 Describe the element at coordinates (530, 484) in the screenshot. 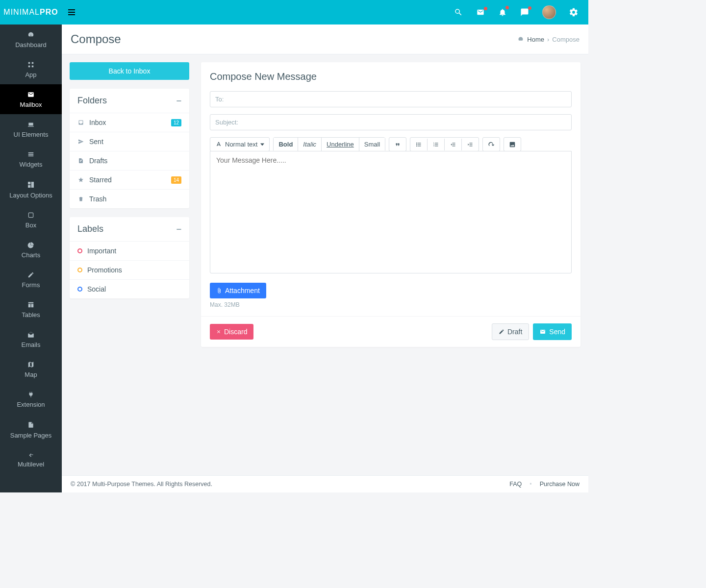

I see `footer-sep: •` at that location.